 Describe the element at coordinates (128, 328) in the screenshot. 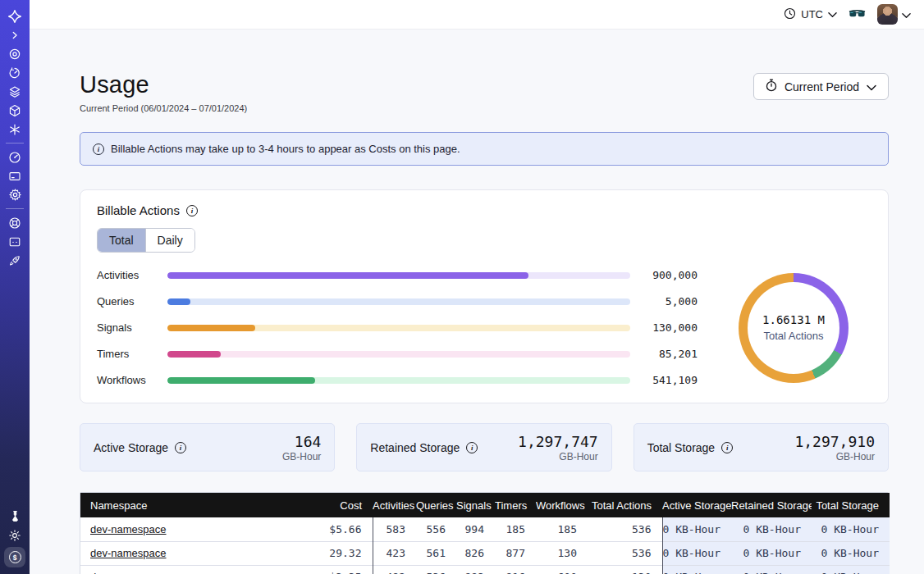

I see `bar-label: Signals` at that location.